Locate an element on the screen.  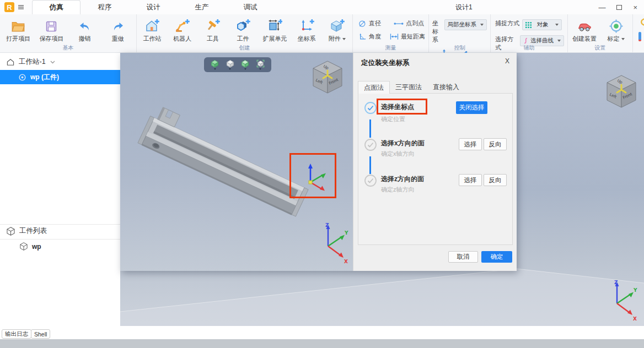
workpiece-list-header: 工件列表 is located at coordinates (26, 231).